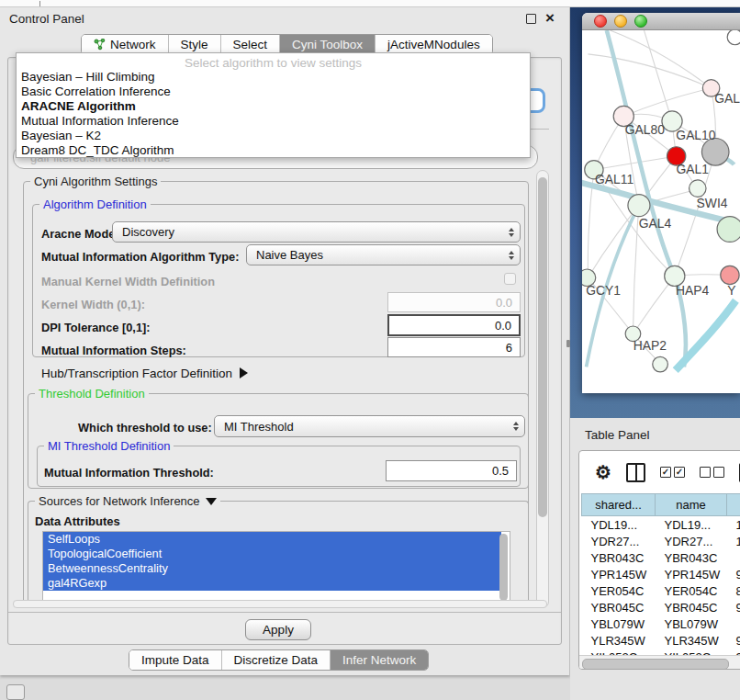  I want to click on node-table: shared... name YDL19...YDL19...13 YDR27.…, so click(661, 579).